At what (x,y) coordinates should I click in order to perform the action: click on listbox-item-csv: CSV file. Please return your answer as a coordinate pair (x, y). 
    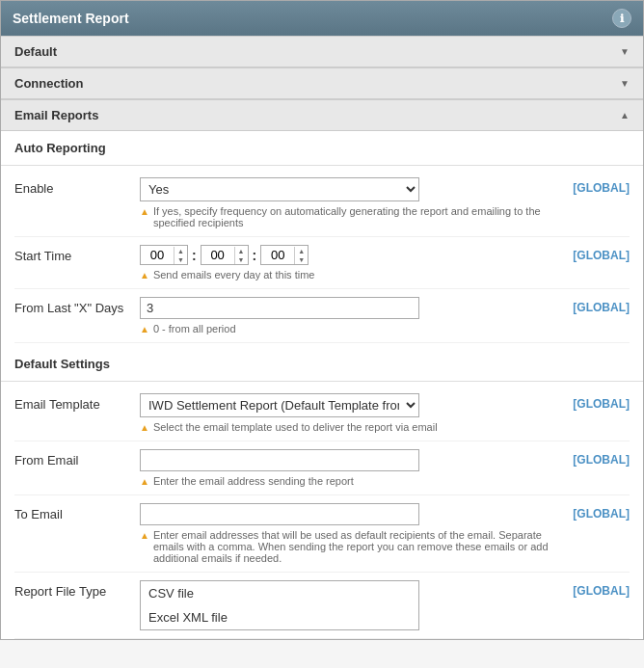
    Looking at the image, I should click on (280, 594).